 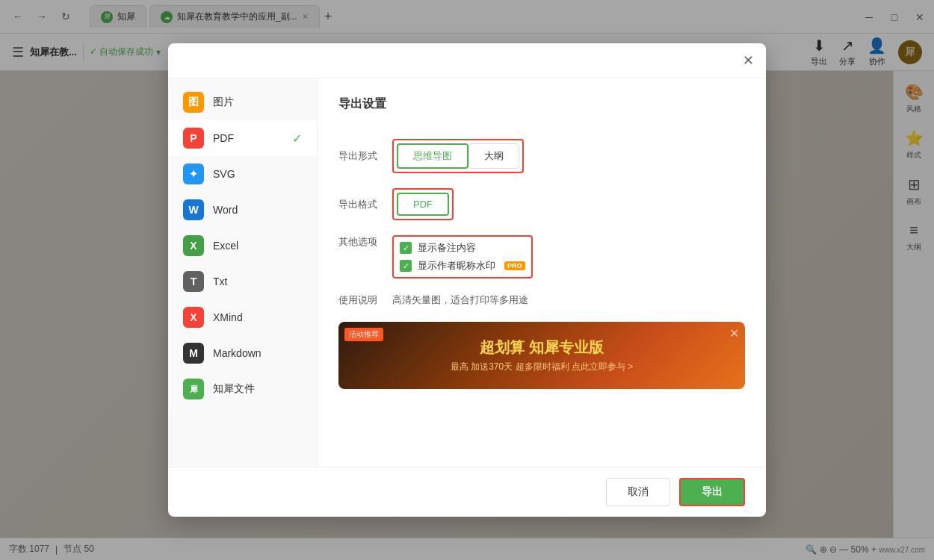 What do you see at coordinates (542, 367) in the screenshot?
I see `promo-subtitle: 最高 加送370天 超多限时福利 点此立即参与 >` at bounding box center [542, 367].